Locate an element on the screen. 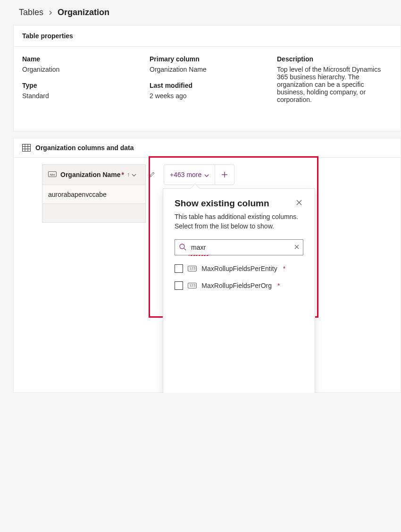 The height and width of the screenshot is (532, 401). column-header-orgname: Abc Organization Name * ↑ is located at coordinates (94, 175).